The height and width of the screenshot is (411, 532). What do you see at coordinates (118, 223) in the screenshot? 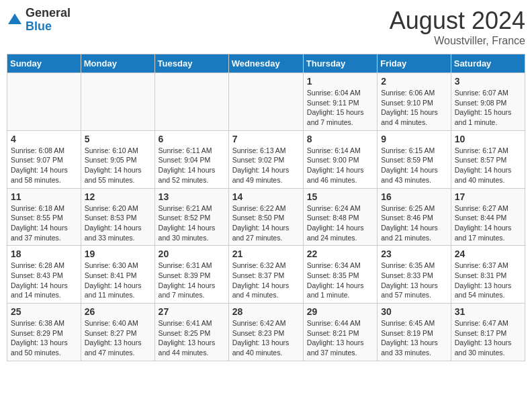
I see `day-info: Sunrise: 6:20 AM Sunset: 8:53 PM Dayligh…` at bounding box center [118, 223].